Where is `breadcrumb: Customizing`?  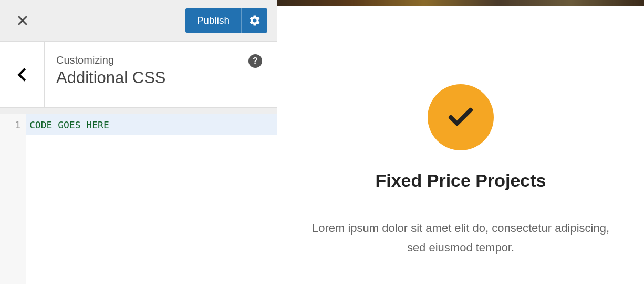 breadcrumb: Customizing is located at coordinates (161, 60).